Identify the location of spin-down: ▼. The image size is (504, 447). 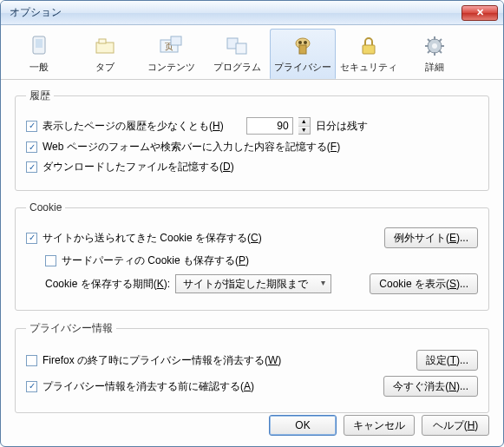
(304, 130).